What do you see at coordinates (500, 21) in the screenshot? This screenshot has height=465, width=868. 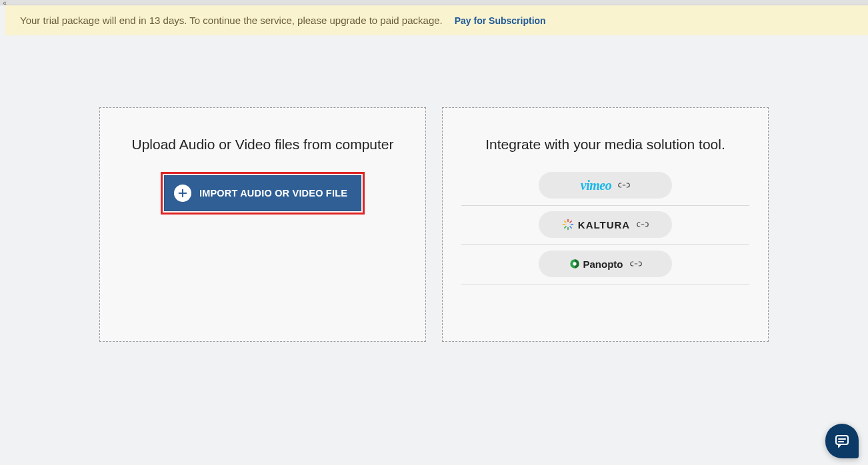 I see `pay-subscription-link: Pay for Subscription` at bounding box center [500, 21].